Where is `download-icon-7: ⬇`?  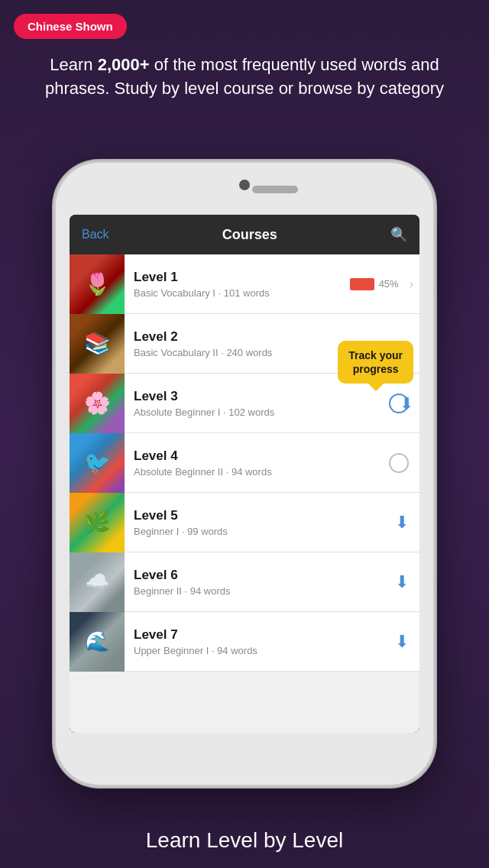 download-icon-7: ⬇ is located at coordinates (402, 642).